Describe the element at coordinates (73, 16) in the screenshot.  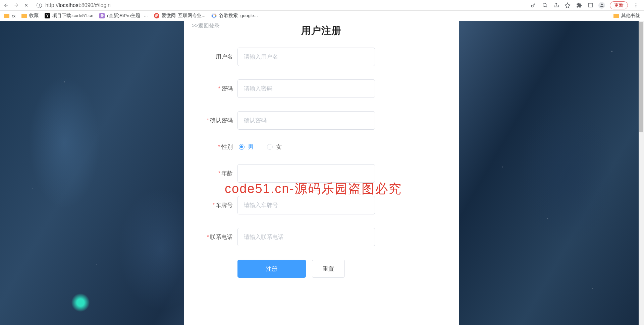
I see `bookmark-label: 项目下载:code51.cn` at that location.